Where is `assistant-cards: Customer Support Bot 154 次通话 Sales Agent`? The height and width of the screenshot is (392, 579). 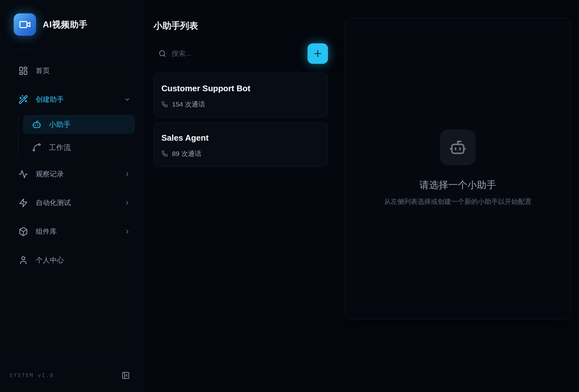
assistant-cards: Customer Support Bot 154 次通话 Sales Agent is located at coordinates (241, 120).